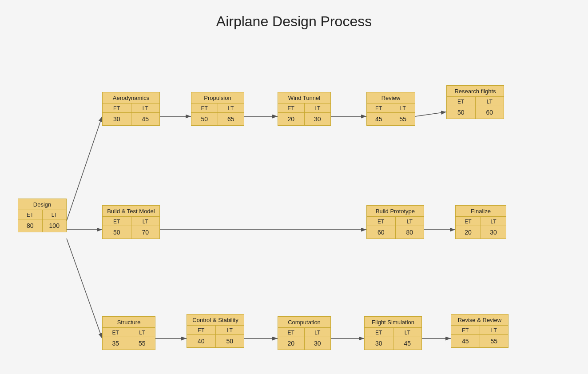 The image size is (588, 374). I want to click on node-build-prototype-et-value: 60, so click(381, 232).